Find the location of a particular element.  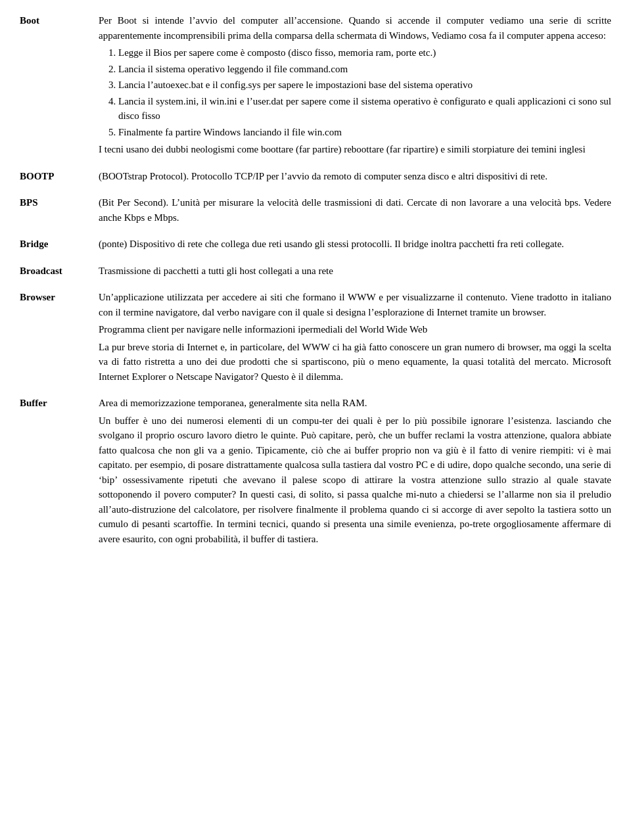

boot-list: Legge il Bios per sapere come è composto… is located at coordinates (365, 92).